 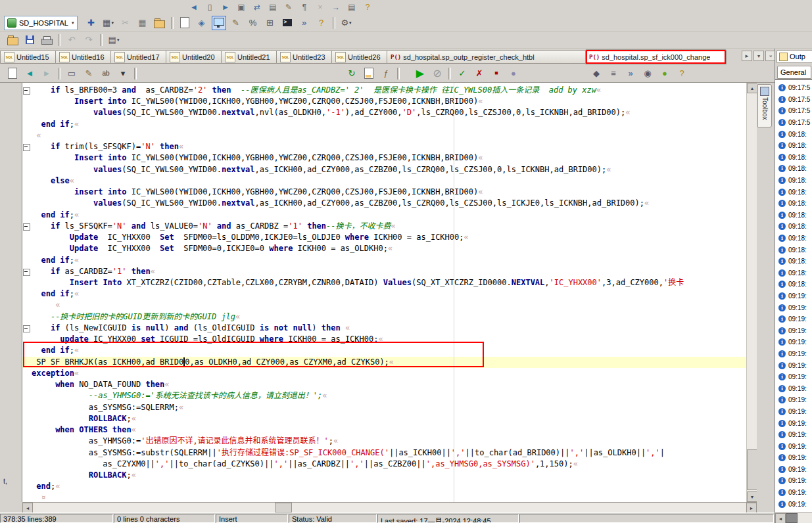 I want to click on editor-horizontal-scrollbar: ◄ ►, so click(x=389, y=507).